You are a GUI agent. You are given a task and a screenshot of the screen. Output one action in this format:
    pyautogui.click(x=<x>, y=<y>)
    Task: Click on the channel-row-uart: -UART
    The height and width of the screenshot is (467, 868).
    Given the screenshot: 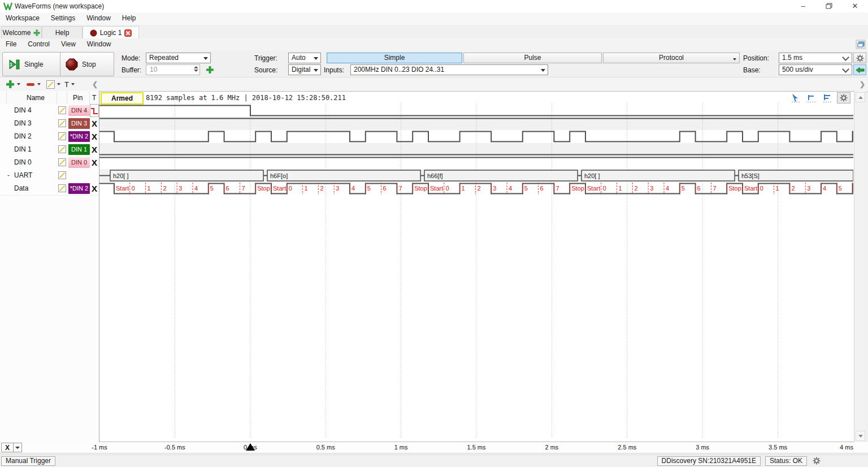 What is the action you would take?
    pyautogui.click(x=50, y=176)
    